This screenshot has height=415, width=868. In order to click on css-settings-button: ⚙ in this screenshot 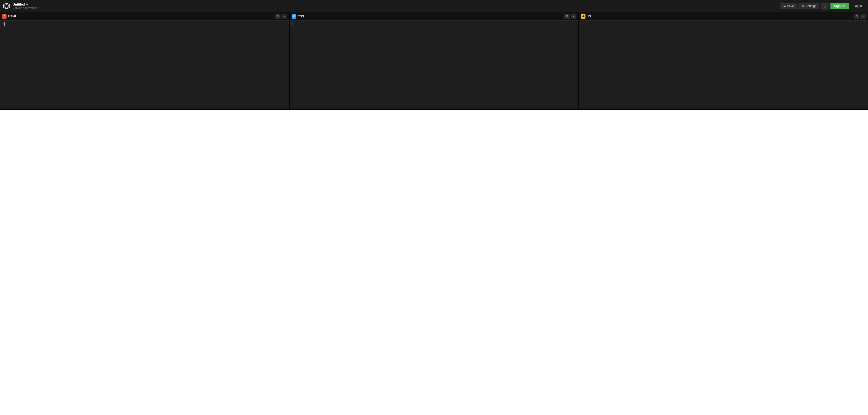, I will do `click(567, 16)`.